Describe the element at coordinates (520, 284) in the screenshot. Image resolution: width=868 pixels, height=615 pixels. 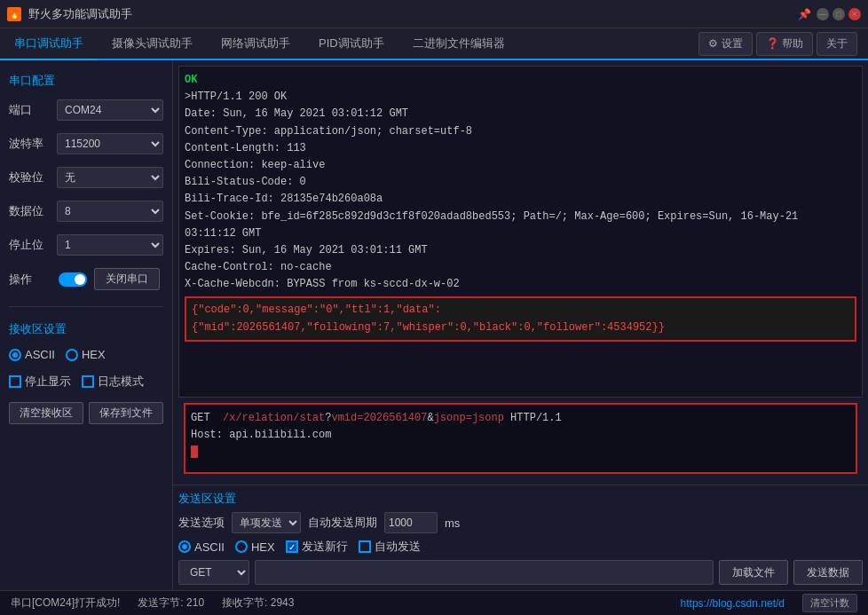
I see `recv-line-11: X-Cache-Webcdn: BYPASS from ks-sccd-dx-w…` at that location.